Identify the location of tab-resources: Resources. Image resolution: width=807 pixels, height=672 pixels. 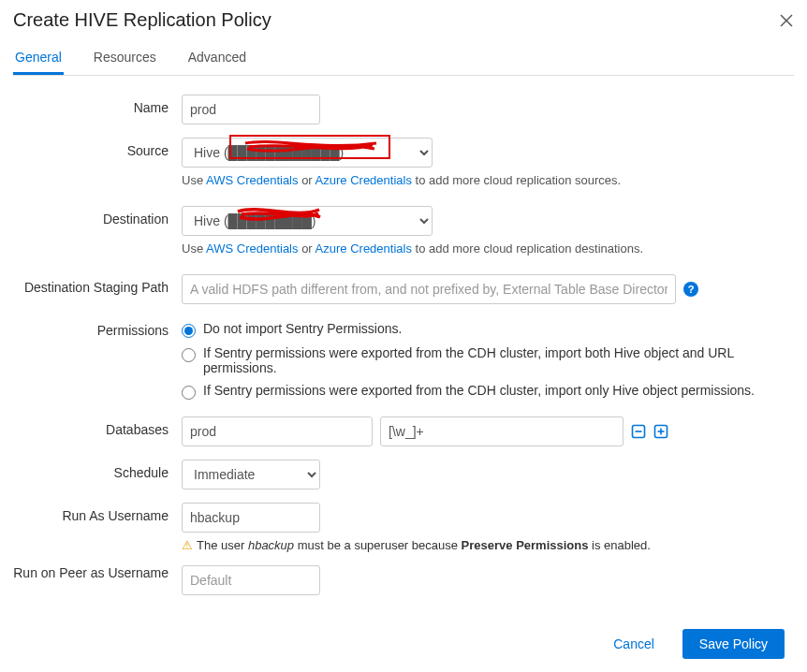
(125, 58).